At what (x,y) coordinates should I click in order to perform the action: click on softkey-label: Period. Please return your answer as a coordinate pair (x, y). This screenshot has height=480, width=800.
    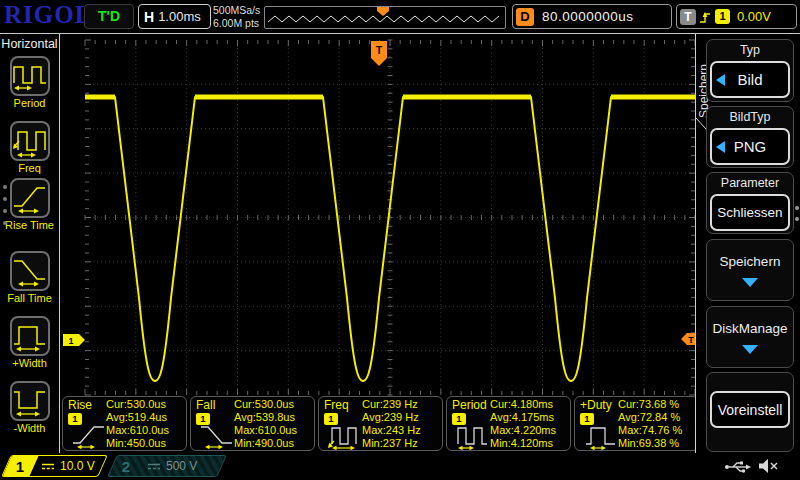
    Looking at the image, I should click on (30, 103).